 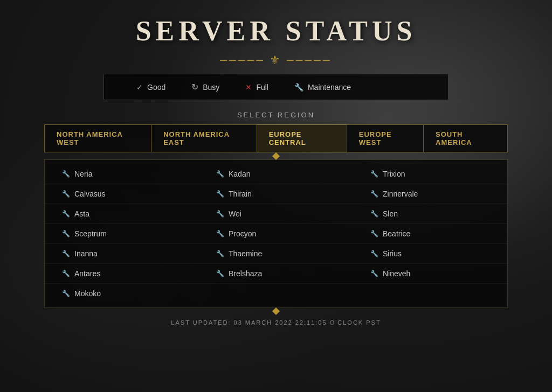 I want to click on server-status-icon-brelshaza: 🔧, so click(x=220, y=274).